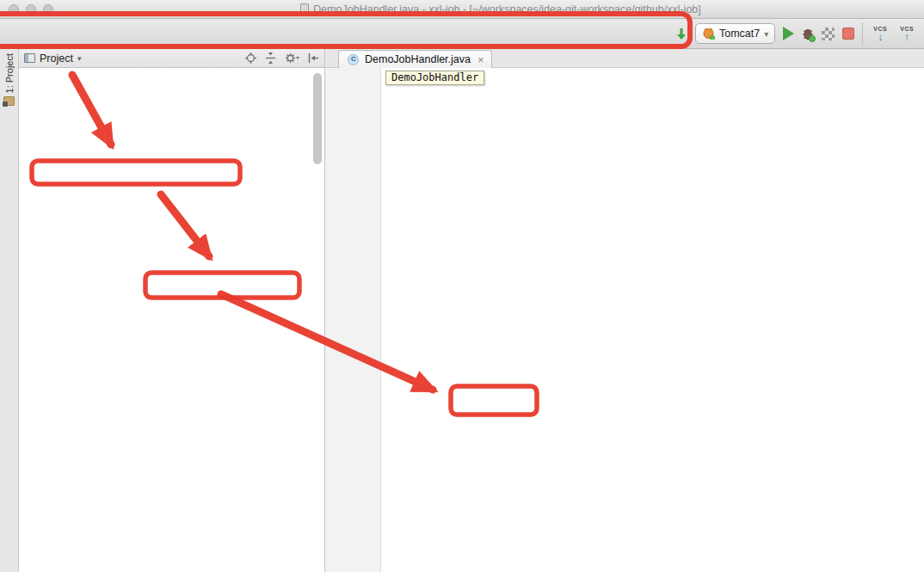 Image resolution: width=924 pixels, height=572 pixels. I want to click on collapse-all-icon, so click(270, 58).